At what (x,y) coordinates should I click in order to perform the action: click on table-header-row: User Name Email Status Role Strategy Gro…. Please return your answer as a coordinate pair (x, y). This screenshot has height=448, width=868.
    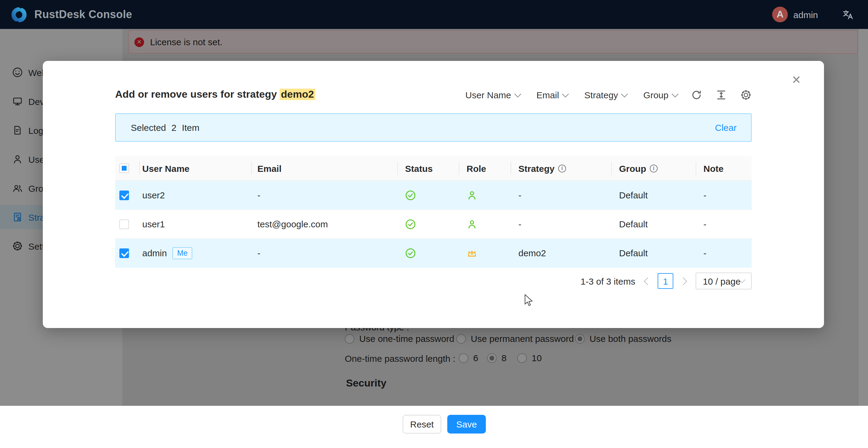
    Looking at the image, I should click on (433, 169).